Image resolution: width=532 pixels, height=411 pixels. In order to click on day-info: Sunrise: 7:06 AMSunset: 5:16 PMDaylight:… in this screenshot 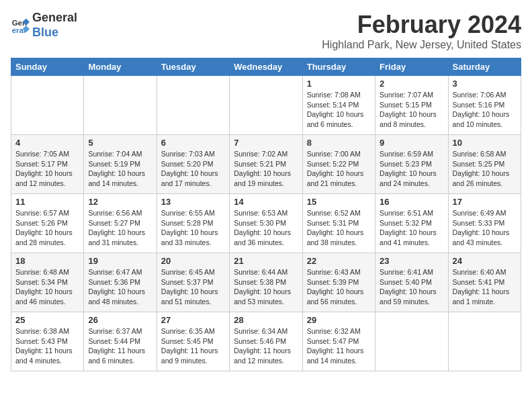, I will do `click(485, 110)`.